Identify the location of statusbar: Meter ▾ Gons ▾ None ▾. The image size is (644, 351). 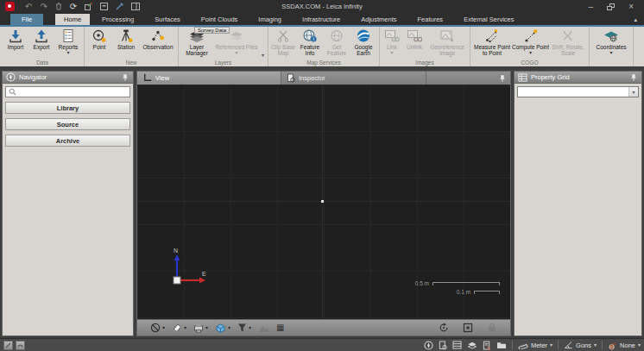
(322, 345).